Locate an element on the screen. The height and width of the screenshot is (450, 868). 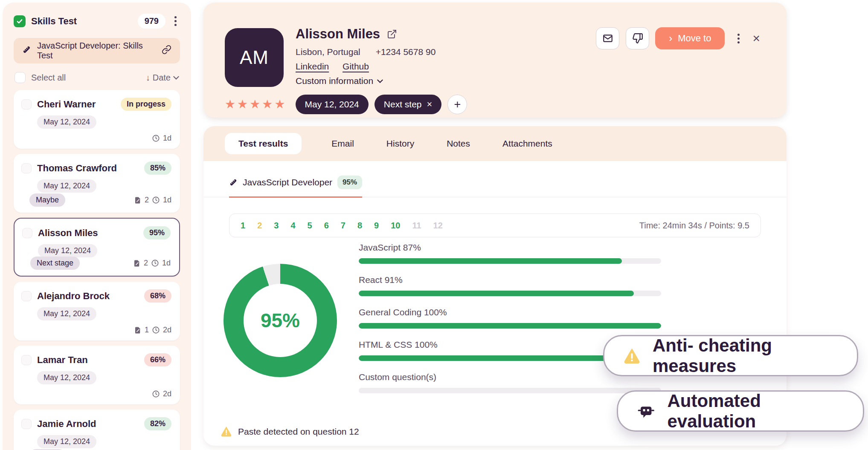
anti-cheating-label: Anti- cheating measures is located at coordinates (746, 356).